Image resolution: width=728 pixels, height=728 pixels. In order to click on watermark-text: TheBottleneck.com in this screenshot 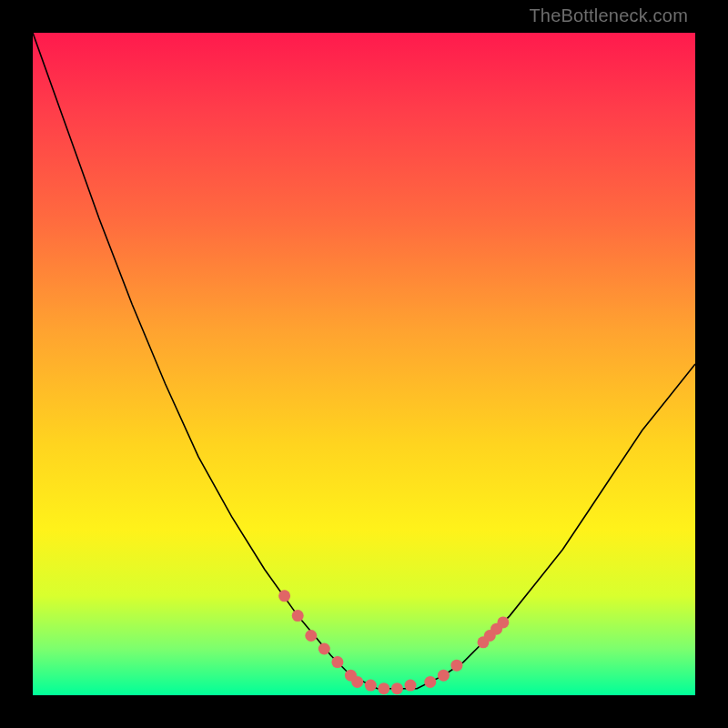, I will do `click(608, 16)`.